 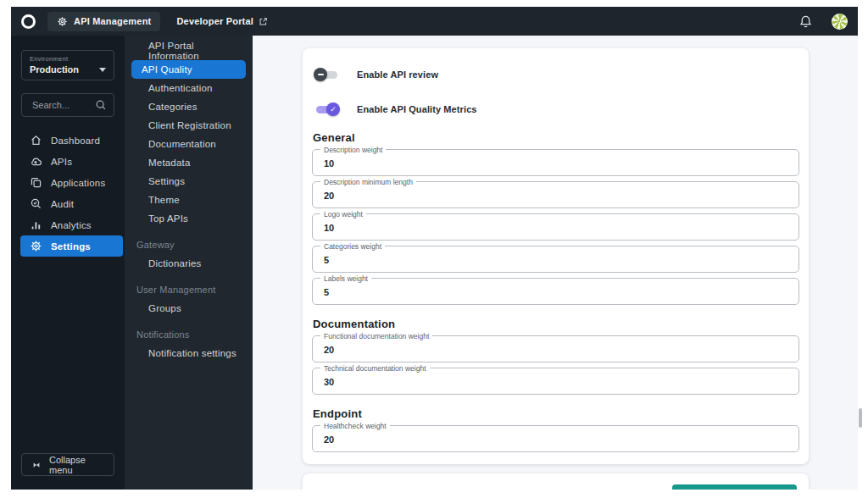 I want to click on section-title: Documentation, so click(x=556, y=324).